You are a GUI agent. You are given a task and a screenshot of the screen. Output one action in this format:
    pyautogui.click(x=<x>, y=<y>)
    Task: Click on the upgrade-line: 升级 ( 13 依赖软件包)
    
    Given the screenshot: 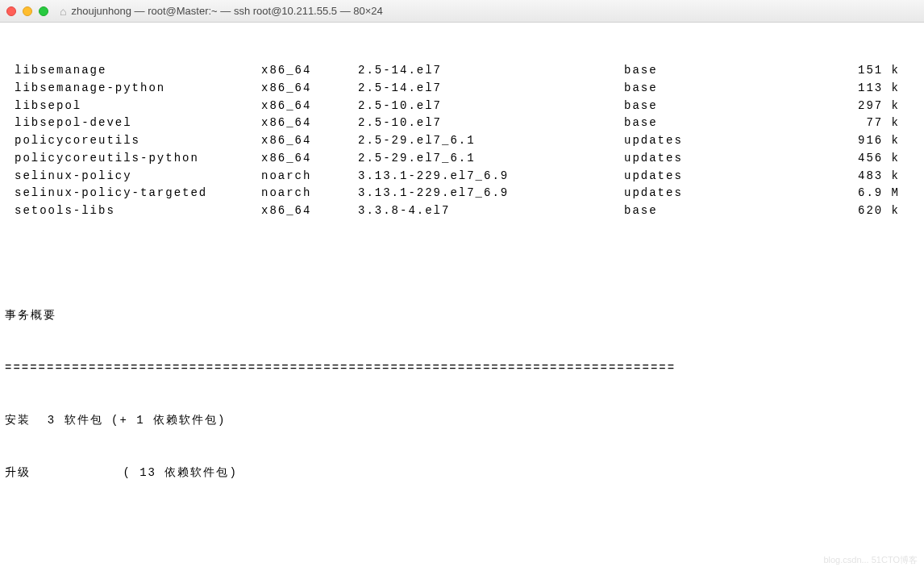 What is the action you would take?
    pyautogui.click(x=462, y=473)
    